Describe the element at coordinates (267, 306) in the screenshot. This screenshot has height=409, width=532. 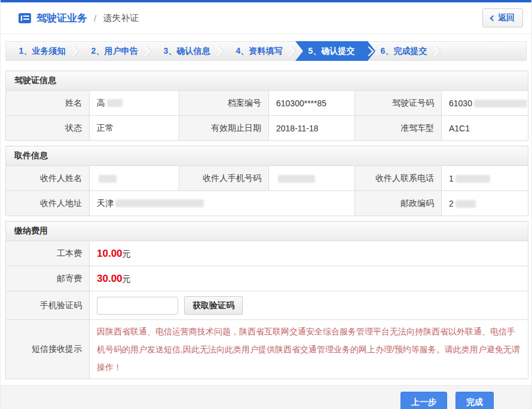
I see `table-row: 手机验证码 获取验证码` at that location.